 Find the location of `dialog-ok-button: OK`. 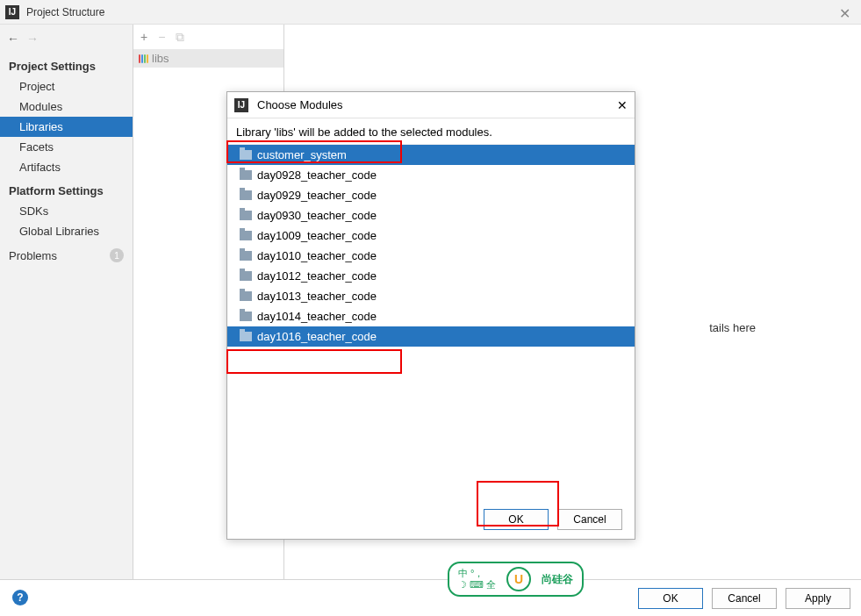

dialog-ok-button: OK is located at coordinates (516, 519).